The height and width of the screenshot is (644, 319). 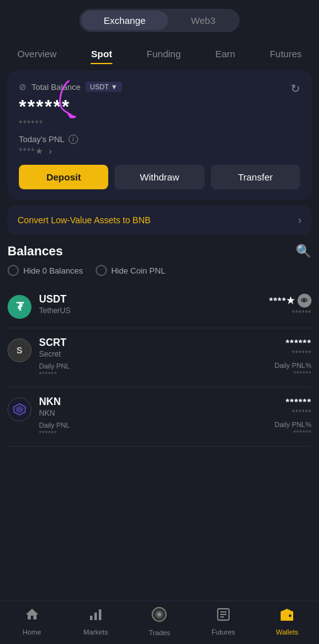 What do you see at coordinates (54, 413) in the screenshot?
I see `nkn-name: NKN` at bounding box center [54, 413].